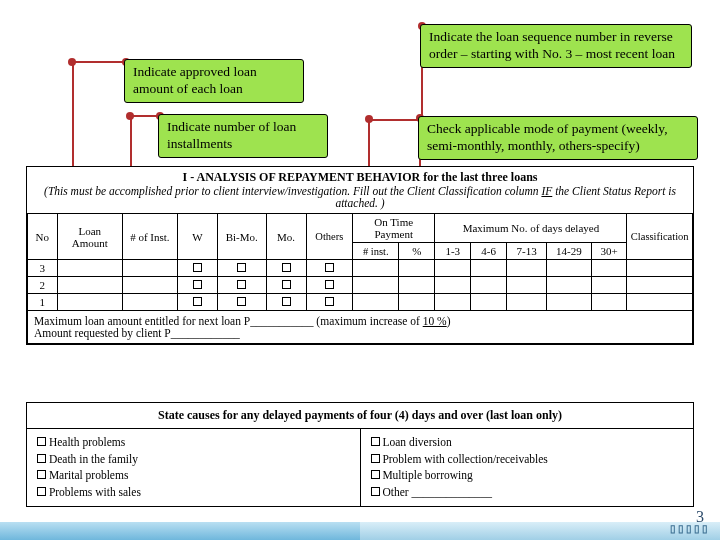 Image resolution: width=720 pixels, height=540 pixels. What do you see at coordinates (90, 237) in the screenshot?
I see `col-loan-amount: Loan Amount` at bounding box center [90, 237].